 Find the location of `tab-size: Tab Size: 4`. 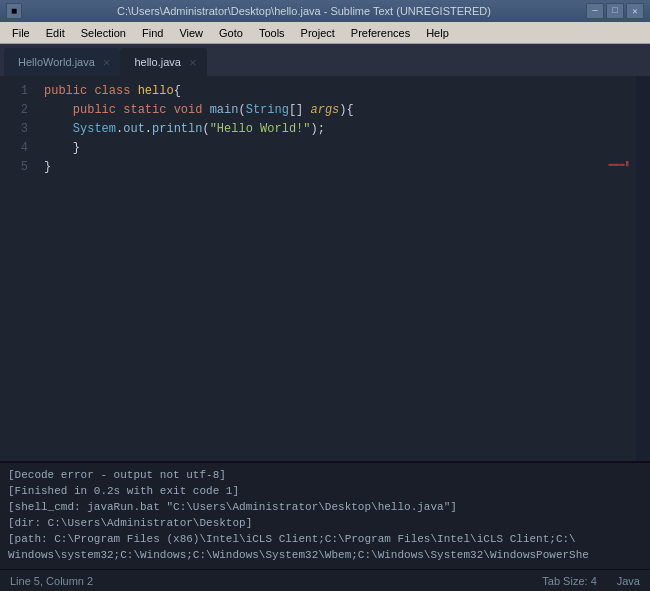

tab-size: Tab Size: 4 is located at coordinates (569, 581).